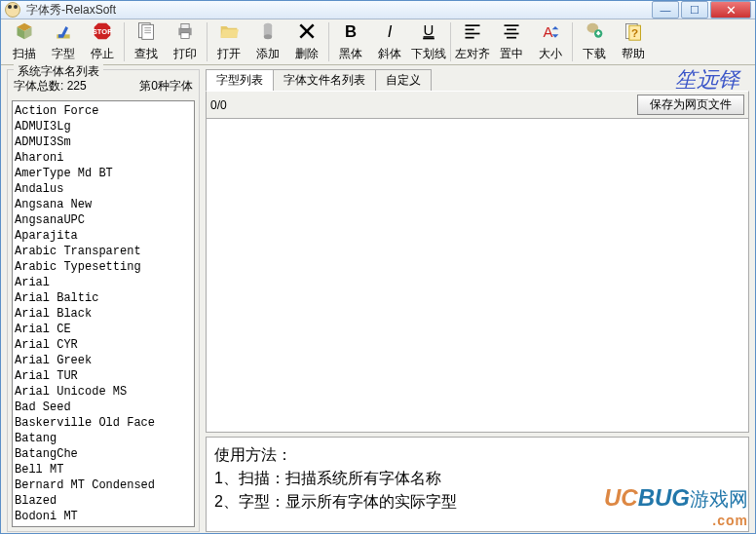 The width and height of the screenshot is (756, 534). Describe the element at coordinates (103, 345) in the screenshot. I see `font-list-item: Arial CYR` at that location.